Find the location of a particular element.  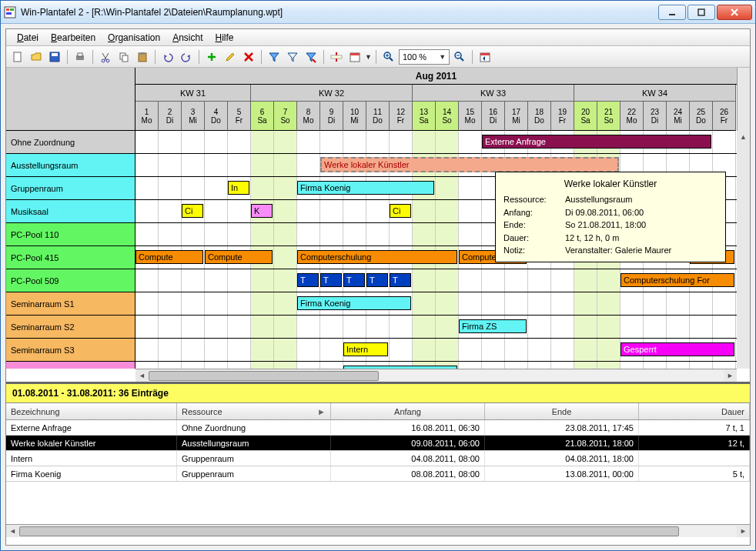

cut-icon is located at coordinates (105, 57).